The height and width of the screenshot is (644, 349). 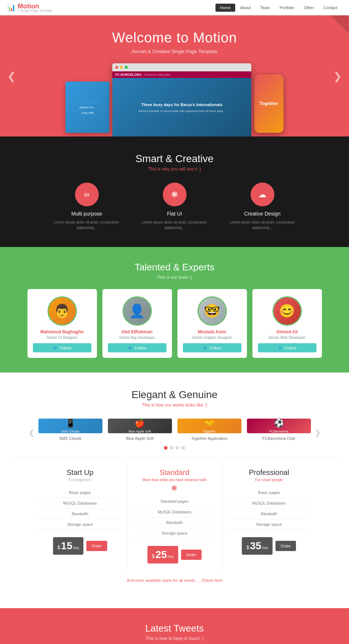 I want to click on avatar-0: 👨, so click(x=62, y=311).